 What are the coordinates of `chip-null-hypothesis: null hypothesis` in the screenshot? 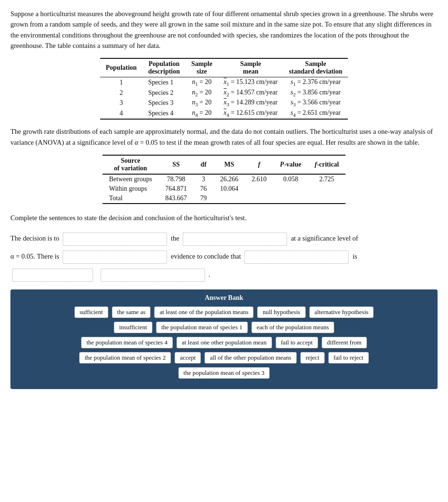 It's located at (281, 312).